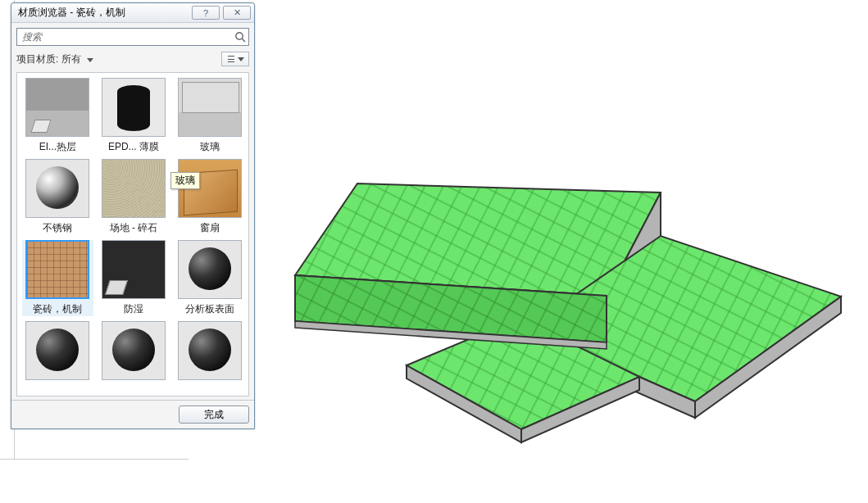 Image resolution: width=868 pixels, height=503 pixels. What do you see at coordinates (235, 59) in the screenshot?
I see `view-mode-button: ☰` at bounding box center [235, 59].